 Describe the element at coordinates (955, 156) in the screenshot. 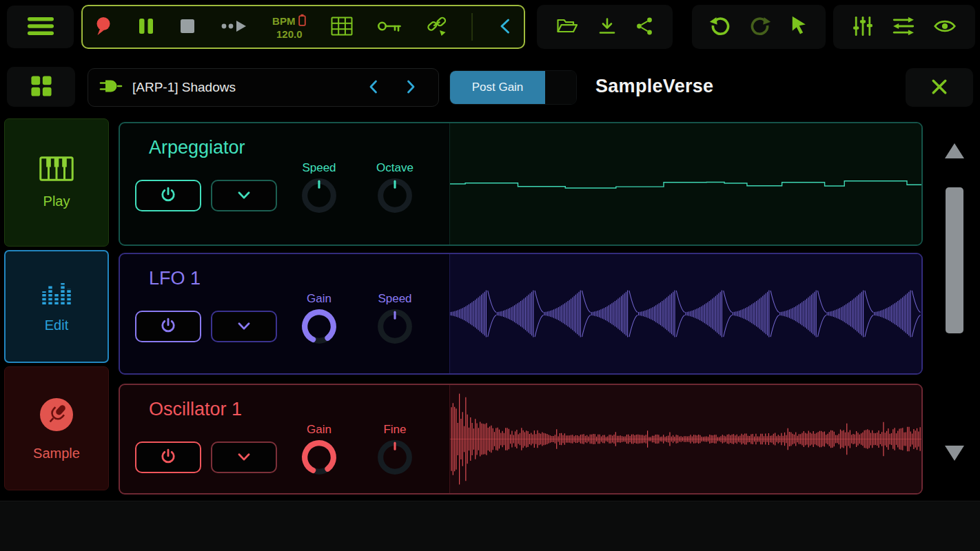

I see `triangle-up-icon` at that location.